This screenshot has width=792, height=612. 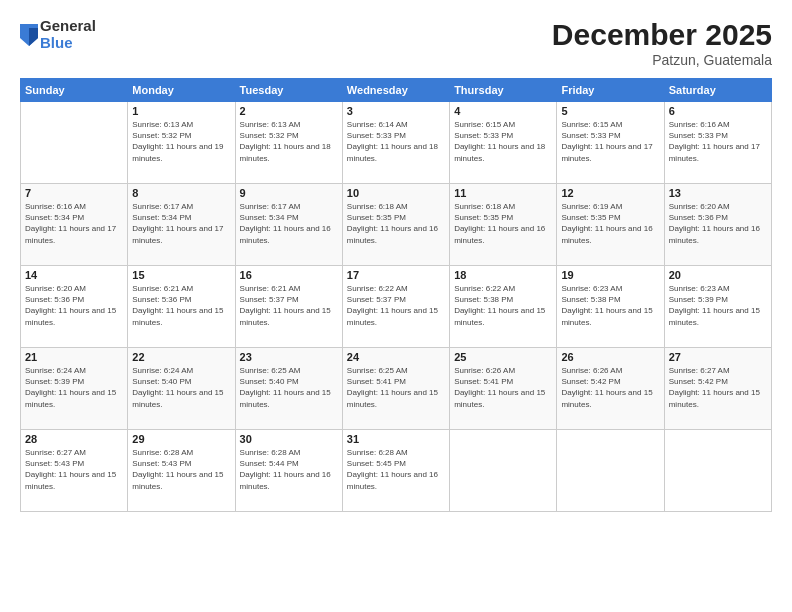 What do you see at coordinates (396, 357) in the screenshot?
I see `day-number: 24` at bounding box center [396, 357].